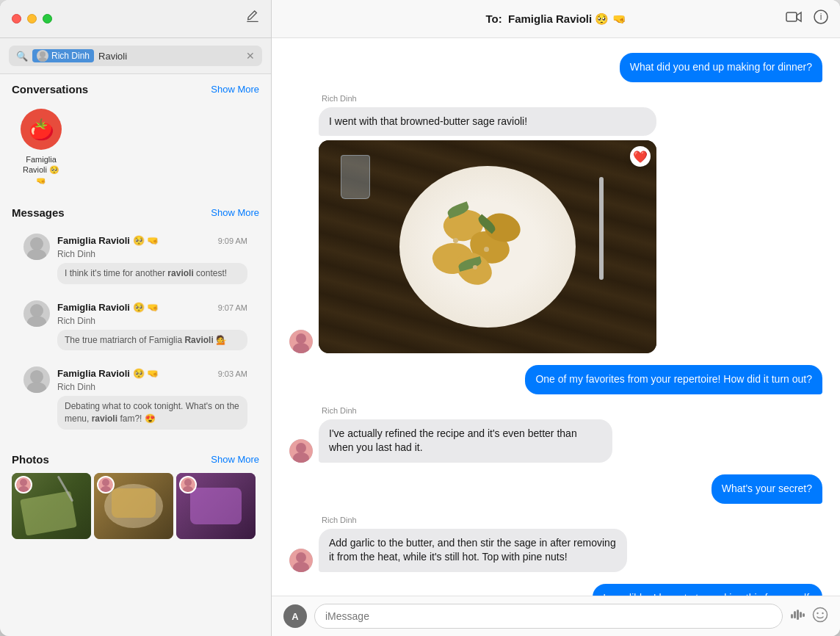  Describe the element at coordinates (22, 56) in the screenshot. I see `search-icon: 🔍` at that location.